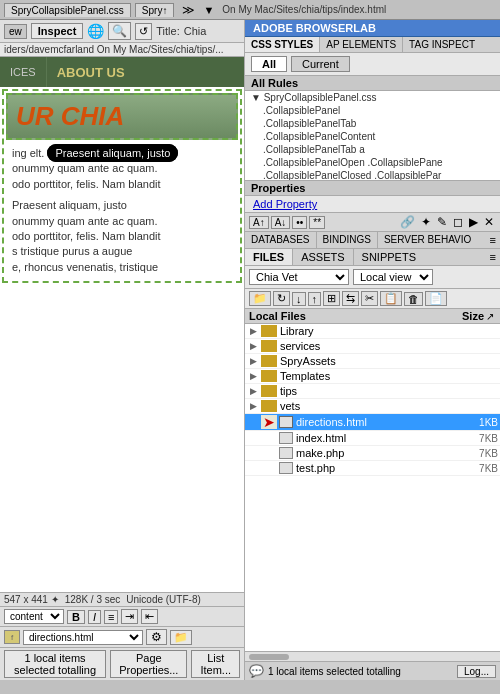 The image size is (500, 694). What do you see at coordinates (315, 299) in the screenshot?
I see `upload-icon: ↑` at bounding box center [315, 299].